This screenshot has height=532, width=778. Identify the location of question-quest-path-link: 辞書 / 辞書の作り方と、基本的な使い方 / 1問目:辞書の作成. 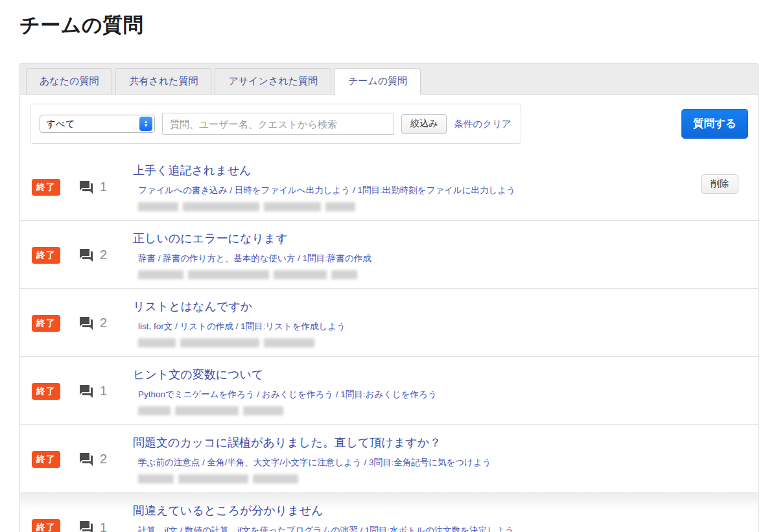
(438, 259).